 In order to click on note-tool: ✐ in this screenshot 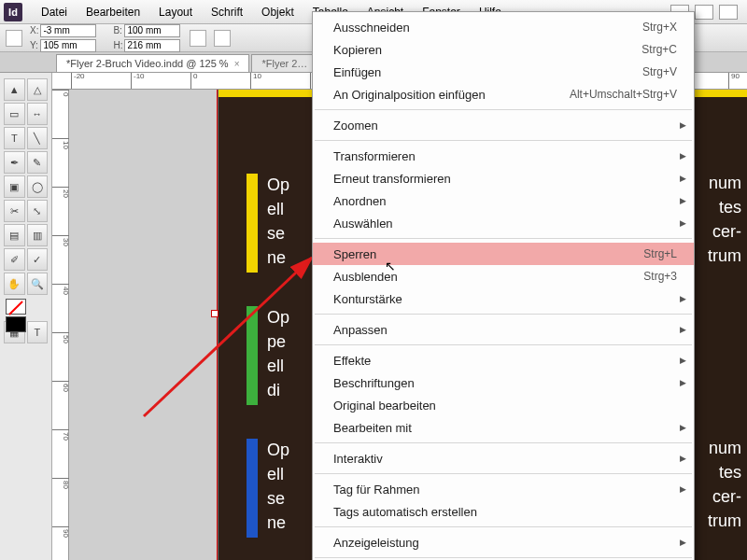, I will do `click(15, 259)`.